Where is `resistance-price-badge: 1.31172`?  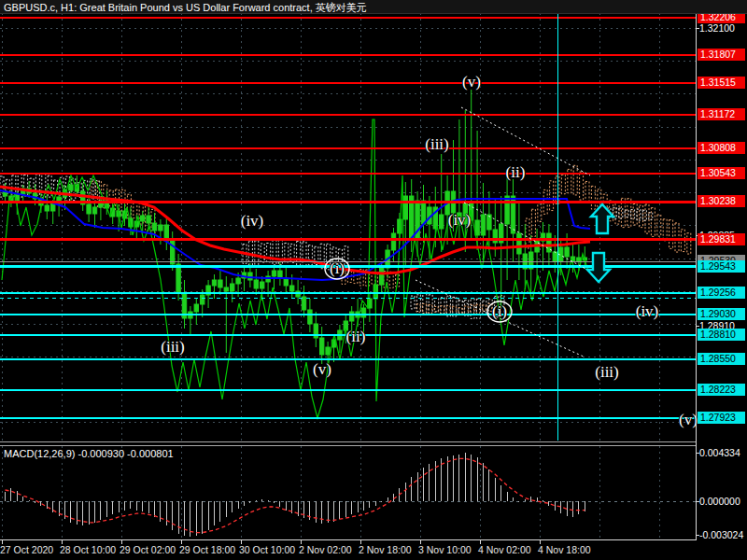 resistance-price-badge: 1.31172 is located at coordinates (721, 114).